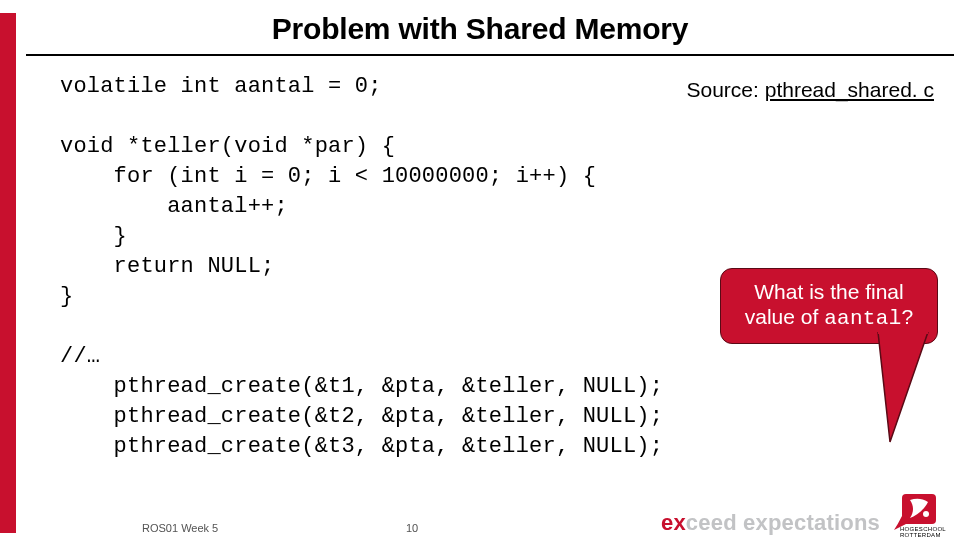  I want to click on code-line: volatile int aantal = 0;, so click(221, 86).